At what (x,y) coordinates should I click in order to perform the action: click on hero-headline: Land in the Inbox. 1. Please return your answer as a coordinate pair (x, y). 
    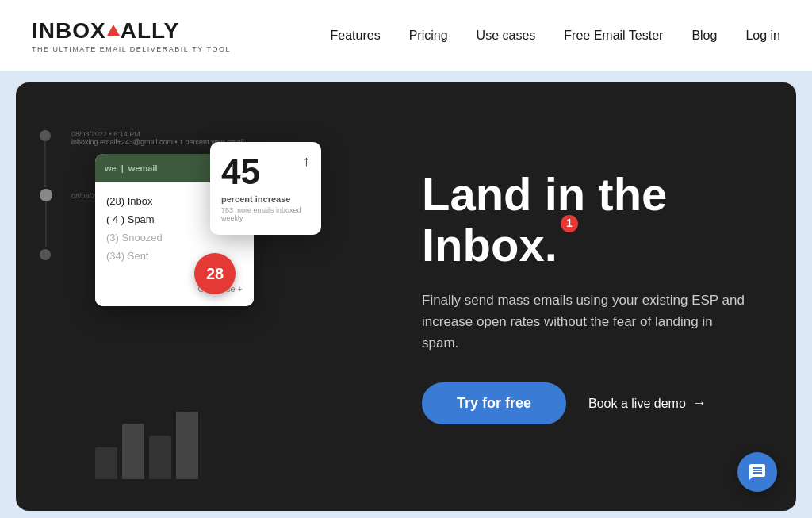
    Looking at the image, I should click on (585, 220).